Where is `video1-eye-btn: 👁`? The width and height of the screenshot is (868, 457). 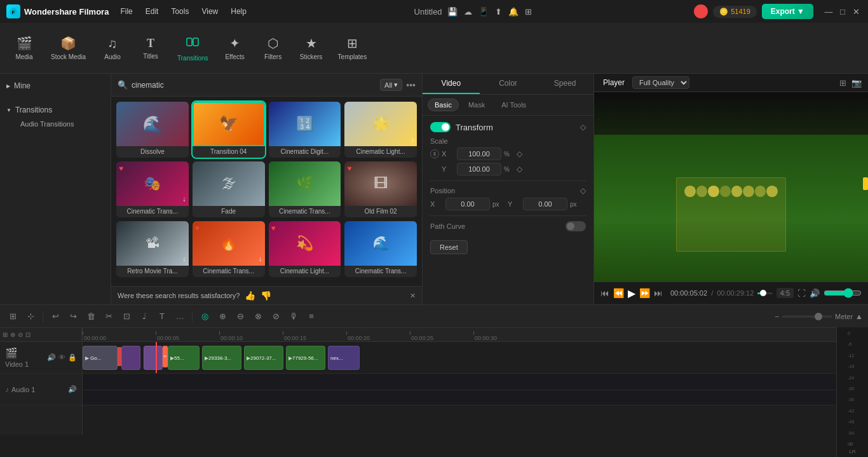
video1-eye-btn: 👁 is located at coordinates (62, 357).